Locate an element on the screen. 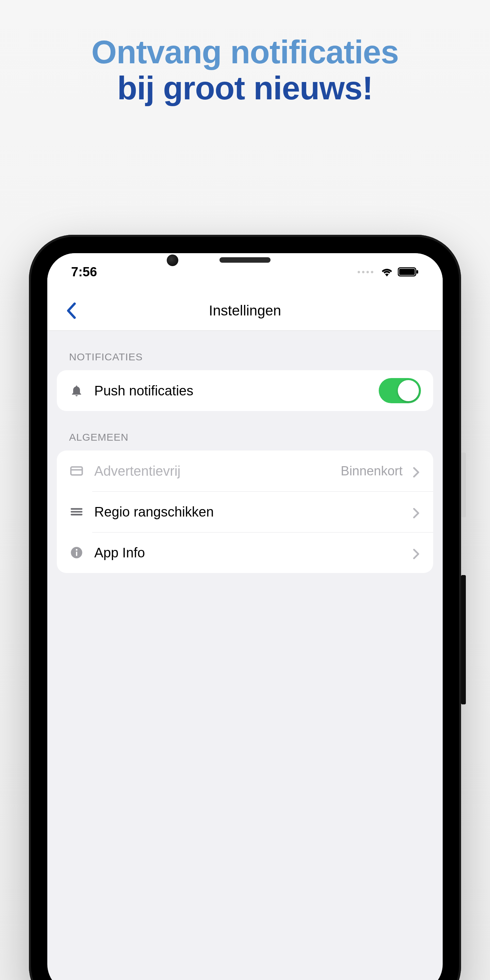 The height and width of the screenshot is (980, 490). battery-icon is located at coordinates (409, 272).